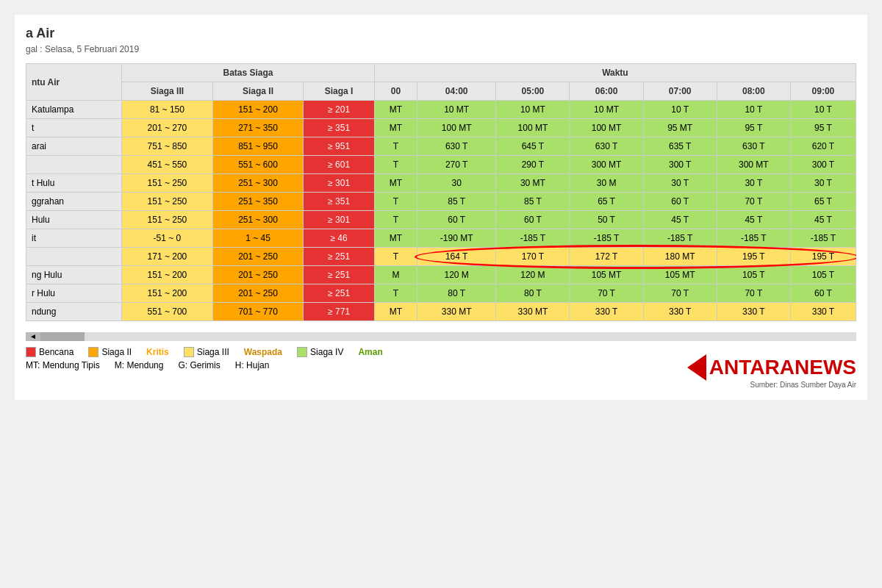  What do you see at coordinates (74, 257) in the screenshot?
I see `cell-pintu-name` at bounding box center [74, 257].